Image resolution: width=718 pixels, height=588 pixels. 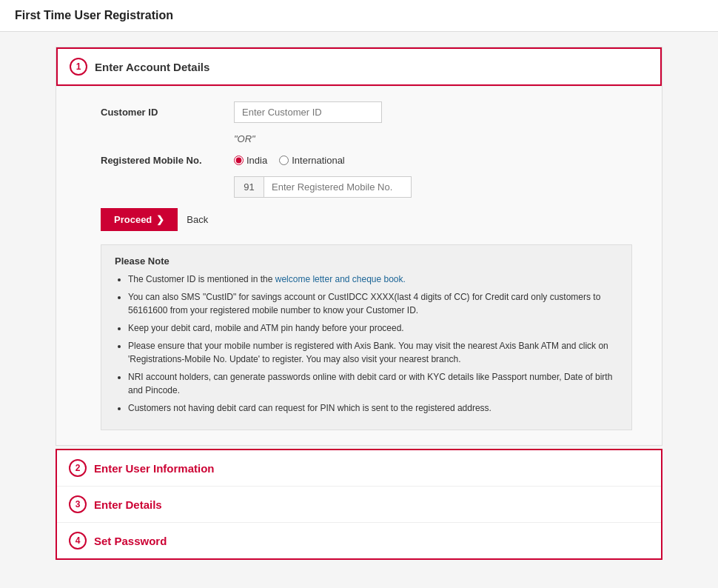 What do you see at coordinates (366, 160) in the screenshot?
I see `mobile-row: Registered Mobile No. India Internationa…` at bounding box center [366, 160].